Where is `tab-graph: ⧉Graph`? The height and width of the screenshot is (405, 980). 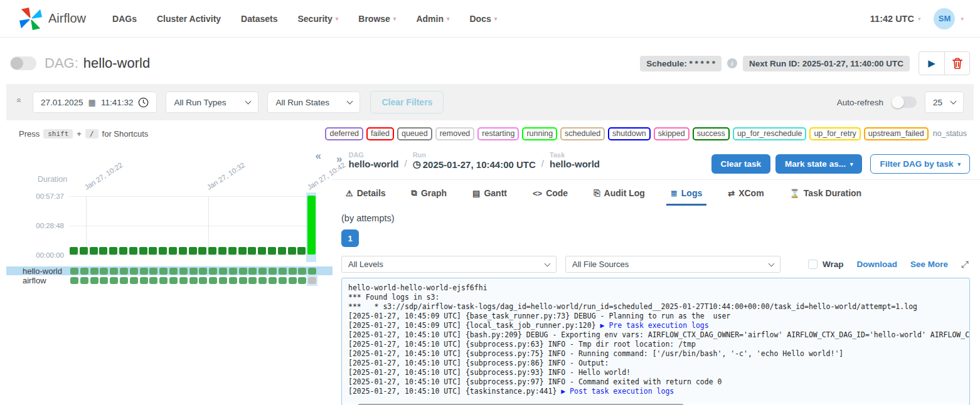
tab-graph: ⧉Graph is located at coordinates (429, 193).